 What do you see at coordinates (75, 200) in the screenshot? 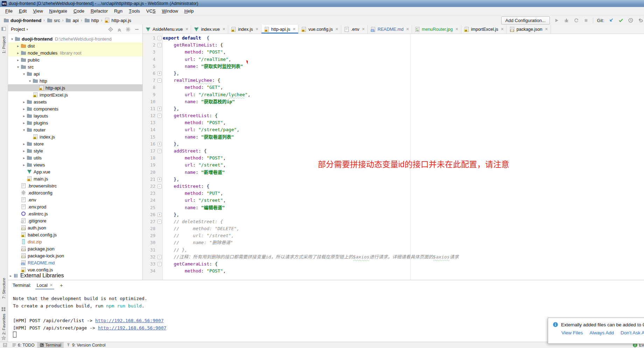
I see `tree-item-.env: .env` at bounding box center [75, 200].